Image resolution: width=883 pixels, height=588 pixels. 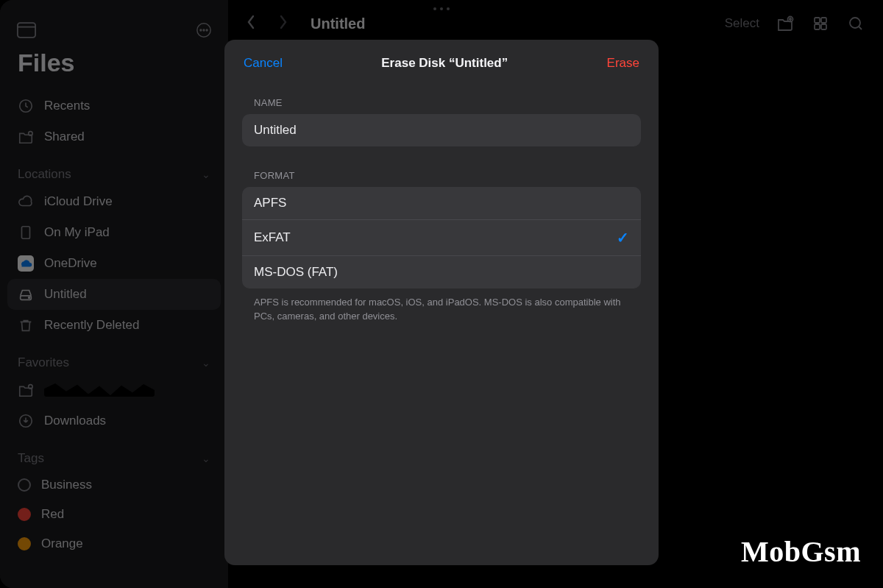 What do you see at coordinates (444, 63) in the screenshot?
I see `modal-title: Erase Disk “Untitled”` at bounding box center [444, 63].